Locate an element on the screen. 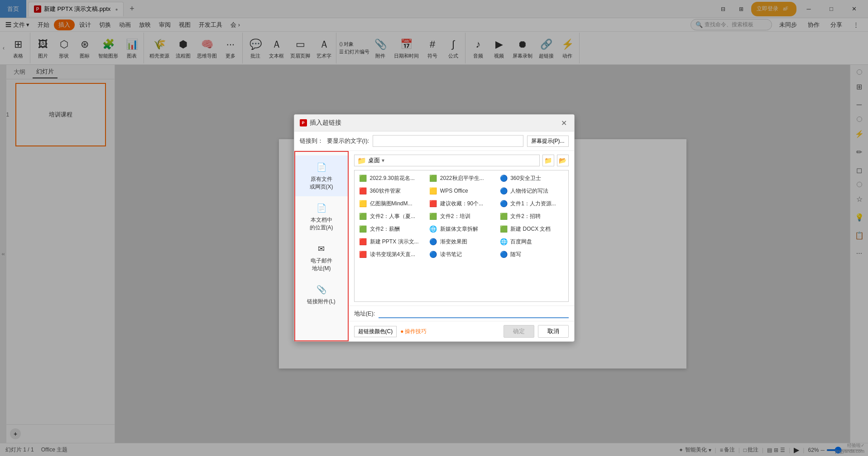 The height and width of the screenshot is (456, 868). address-label: 地址(E): is located at coordinates (365, 314).